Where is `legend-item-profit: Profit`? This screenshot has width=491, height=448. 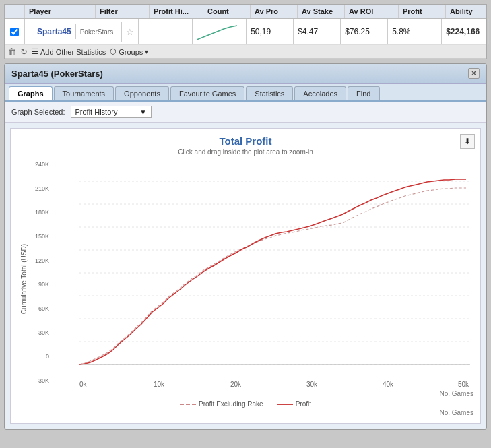 legend-item-profit: Profit is located at coordinates (294, 404).